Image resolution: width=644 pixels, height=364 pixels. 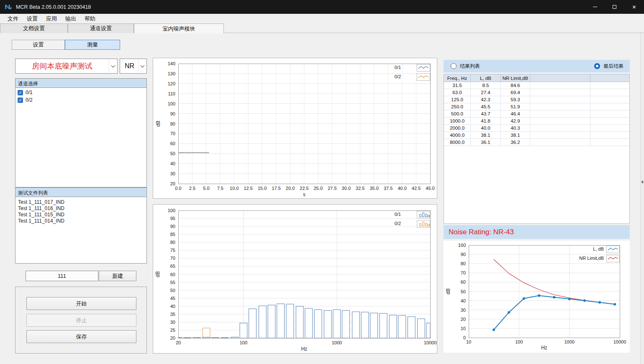 I want to click on radio-result-list-label: 结果列表, so click(x=470, y=66).